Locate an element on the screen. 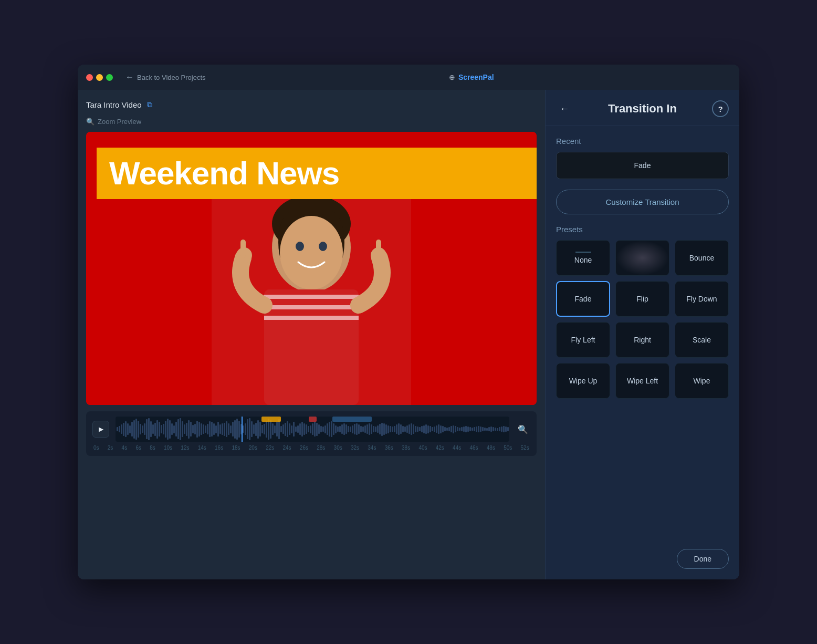 The height and width of the screenshot is (644, 817). recent-grid: Fade is located at coordinates (643, 165).